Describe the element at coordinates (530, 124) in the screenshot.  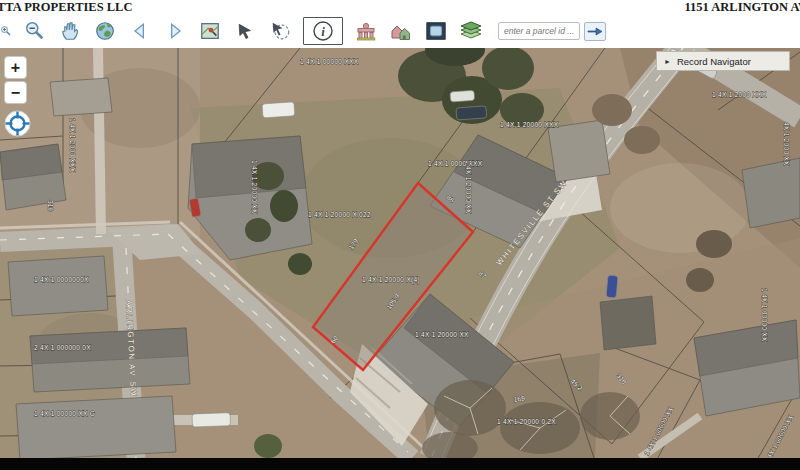
I see `svg-text: 1 4X 1 20000 XXX` at that location.